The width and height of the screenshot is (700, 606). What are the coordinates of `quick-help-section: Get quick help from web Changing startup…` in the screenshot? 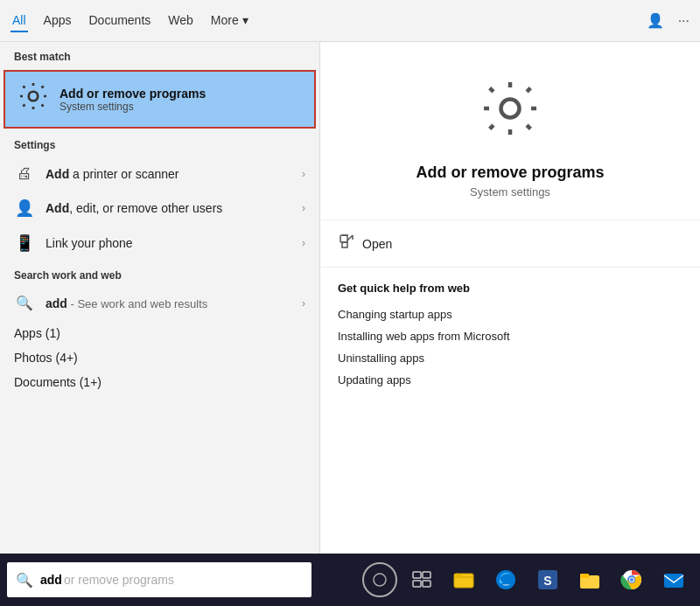 It's located at (510, 332).